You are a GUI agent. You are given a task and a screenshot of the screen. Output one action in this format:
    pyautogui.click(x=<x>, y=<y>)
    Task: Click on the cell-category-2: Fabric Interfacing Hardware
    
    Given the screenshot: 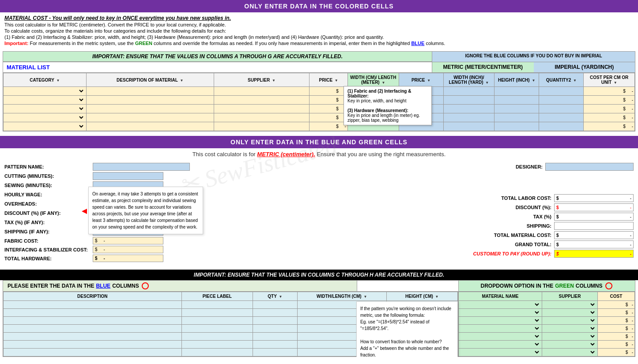 What is the action you would take?
    pyautogui.click(x=45, y=109)
    